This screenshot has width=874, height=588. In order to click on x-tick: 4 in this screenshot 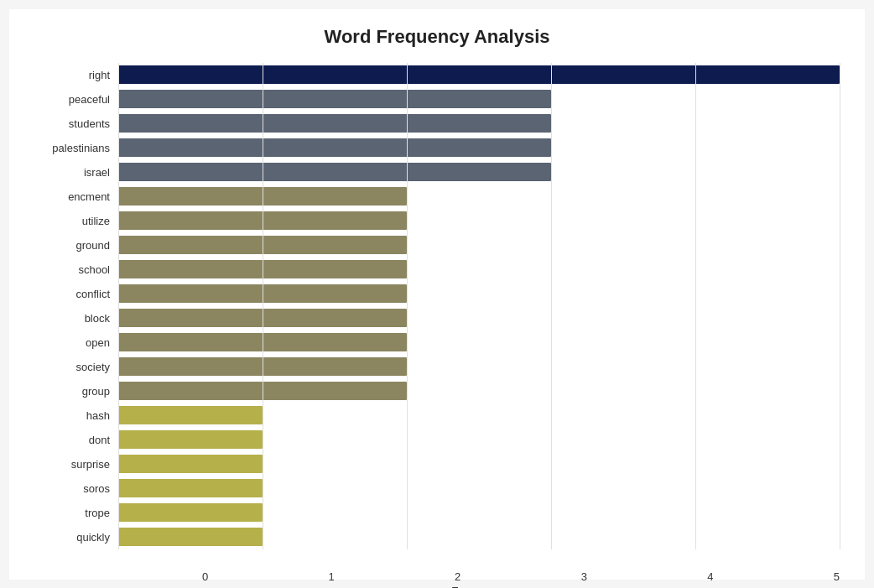, I will do `click(710, 577)`.